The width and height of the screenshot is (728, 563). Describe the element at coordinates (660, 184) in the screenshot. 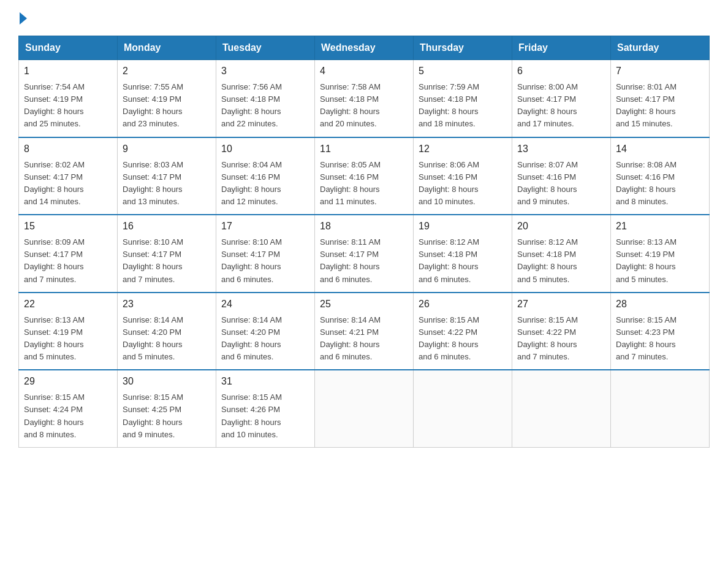

I see `day-info: Sunrise: 8:08 AMSunset: 4:16 PMDaylight:…` at that location.